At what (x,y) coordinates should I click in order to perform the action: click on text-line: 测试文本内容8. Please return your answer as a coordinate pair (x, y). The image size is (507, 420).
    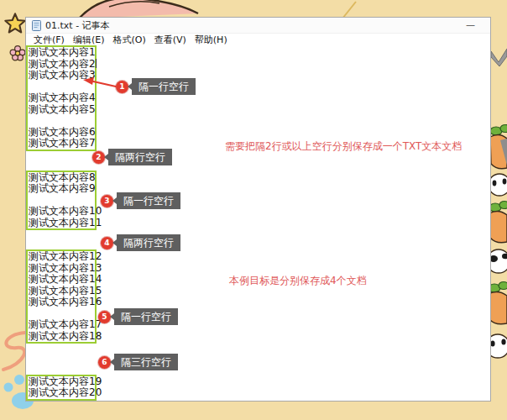
    Looking at the image, I should click on (61, 178).